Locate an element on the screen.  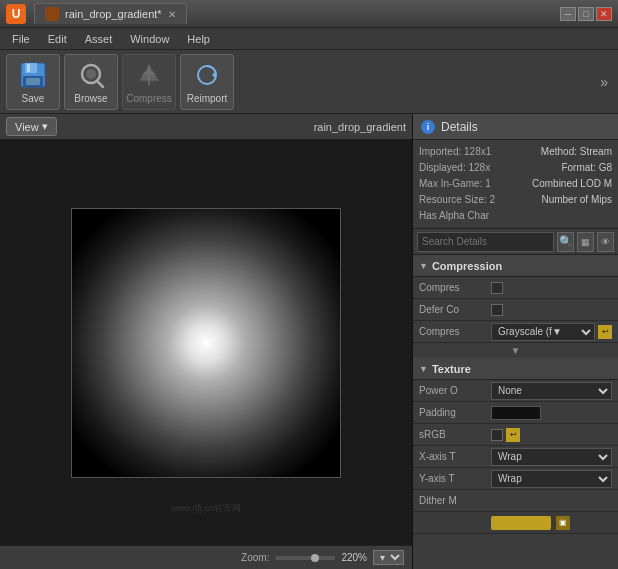
bottom-icon-btn: ▣ is located at coordinates (563, 523).